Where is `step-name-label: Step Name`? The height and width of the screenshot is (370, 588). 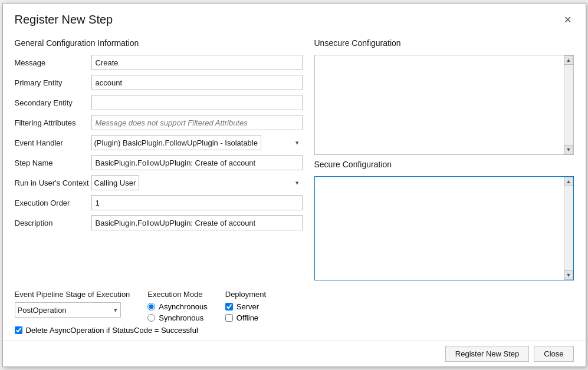
step-name-label: Step Name is located at coordinates (53, 163).